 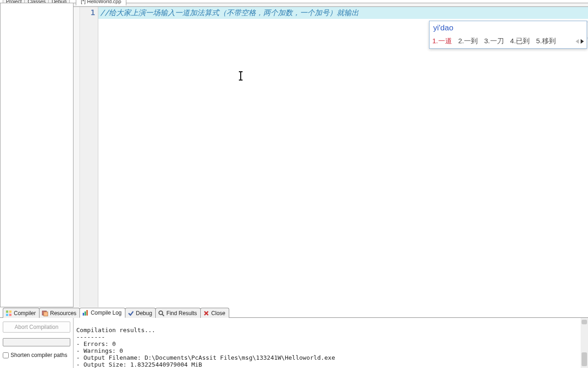 I want to click on check-icon, so click(x=131, y=313).